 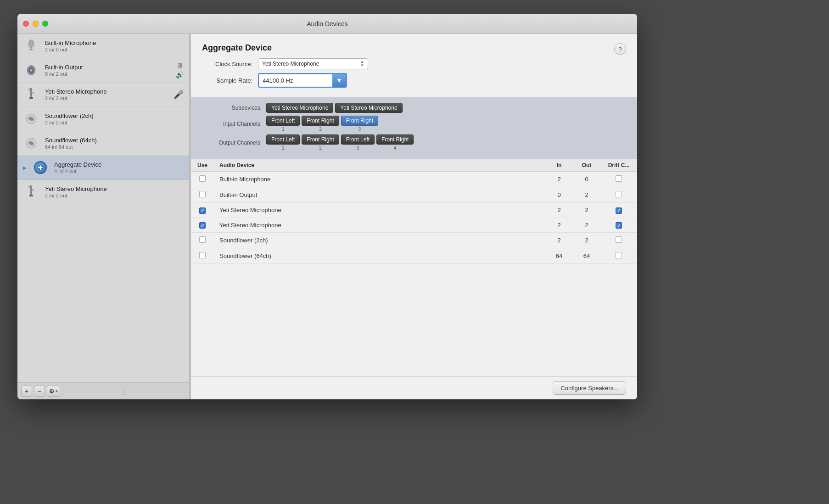 What do you see at coordinates (587, 179) in the screenshot?
I see `out-cell-0: 0` at bounding box center [587, 179].